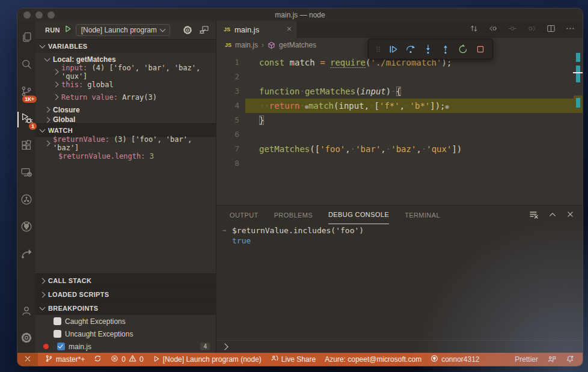 Image resolution: width=588 pixels, height=372 pixels. I want to click on line-number: 5, so click(231, 120).